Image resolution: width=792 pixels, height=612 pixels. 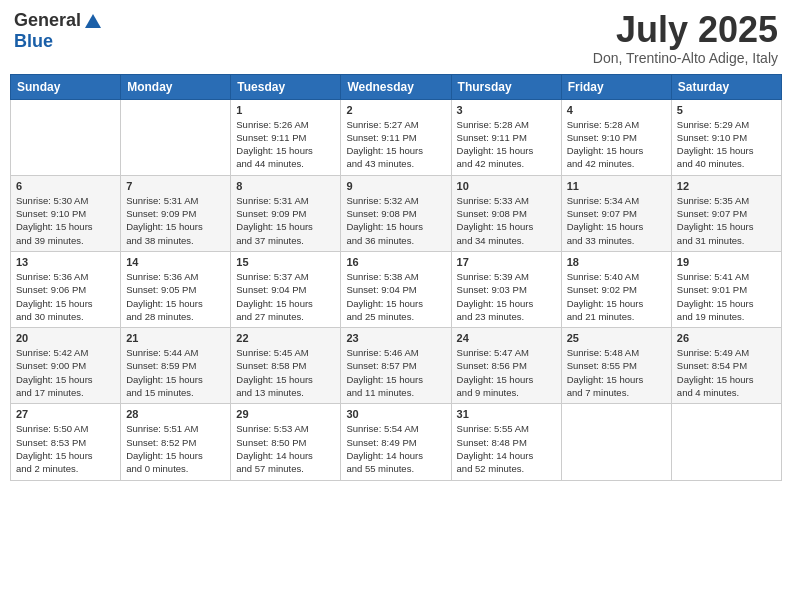 What do you see at coordinates (616, 137) in the screenshot?
I see `calendar-cell: 4Sunrise: 5:28 AM Sunset: 9:10 PM Daylig…` at bounding box center [616, 137].